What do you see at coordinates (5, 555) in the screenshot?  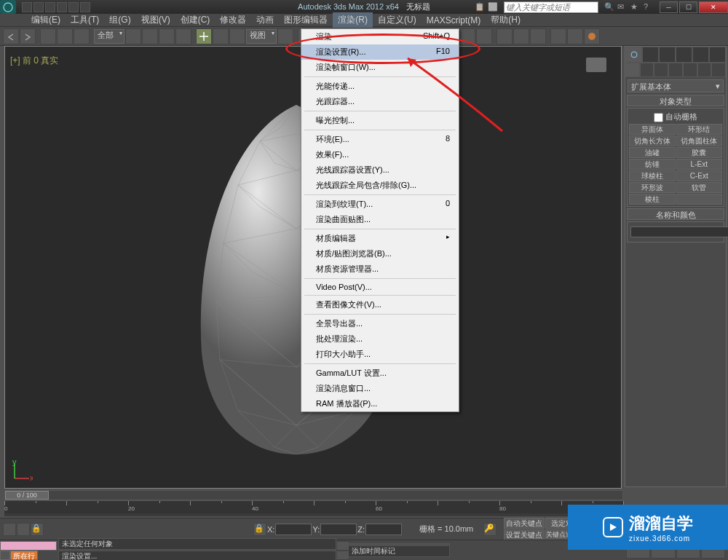 I see `status-toggle-icon` at bounding box center [5, 555].